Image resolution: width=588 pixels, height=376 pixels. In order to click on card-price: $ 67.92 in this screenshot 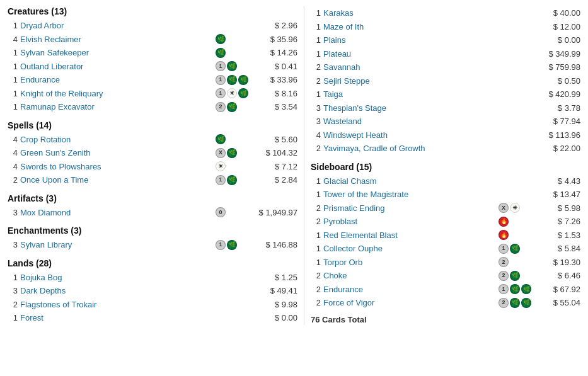, I will do `click(558, 290)`.